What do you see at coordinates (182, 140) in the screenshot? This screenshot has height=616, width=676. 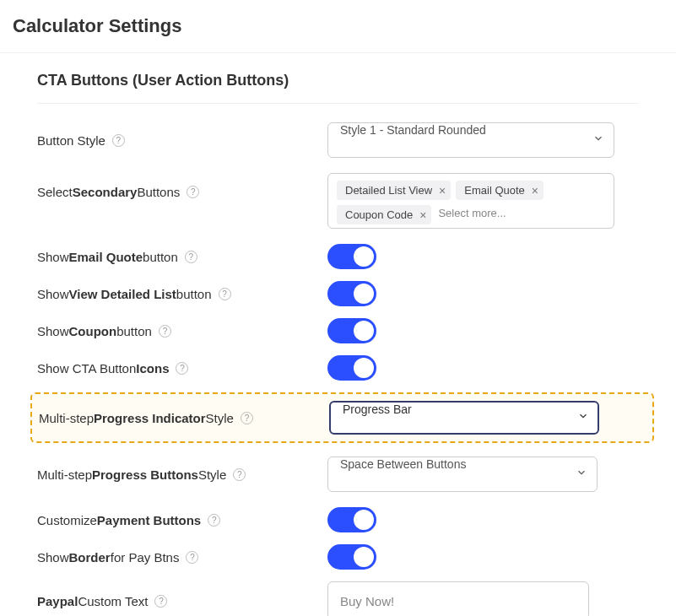 I see `label-button-style: Button Style ?` at bounding box center [182, 140].